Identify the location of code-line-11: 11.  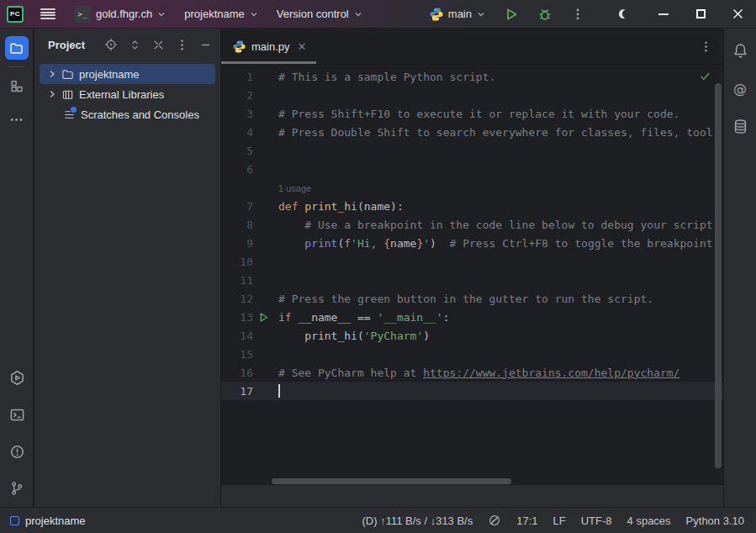
(473, 280).